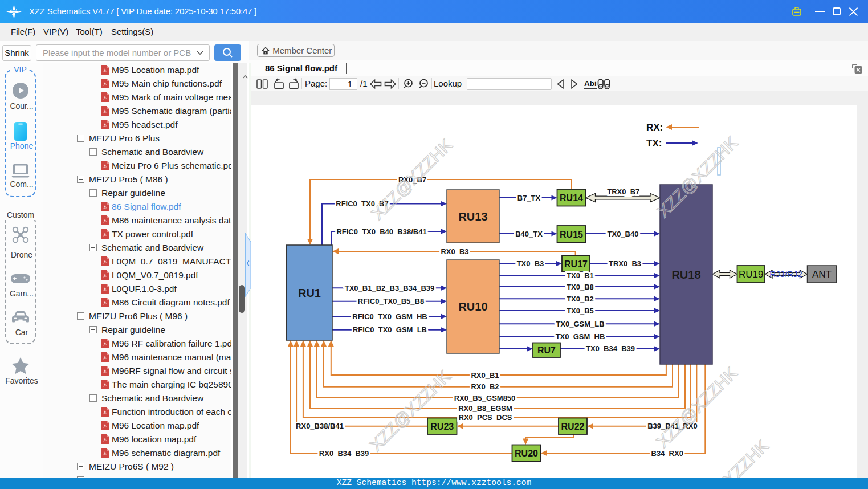  I want to click on svg-text: B7_TX, so click(529, 198).